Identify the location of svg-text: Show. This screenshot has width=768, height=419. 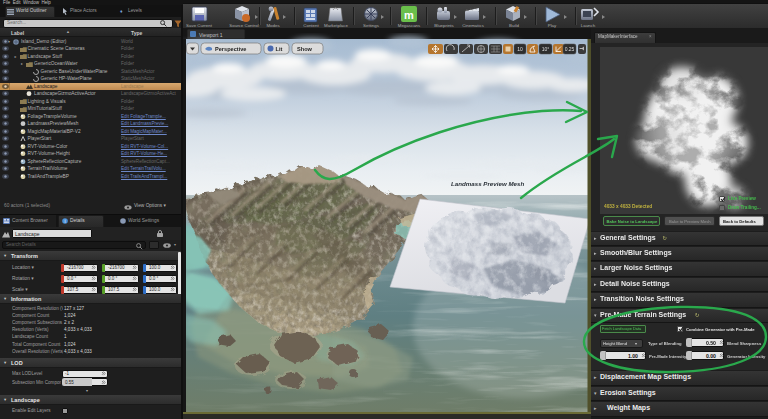
(305, 49).